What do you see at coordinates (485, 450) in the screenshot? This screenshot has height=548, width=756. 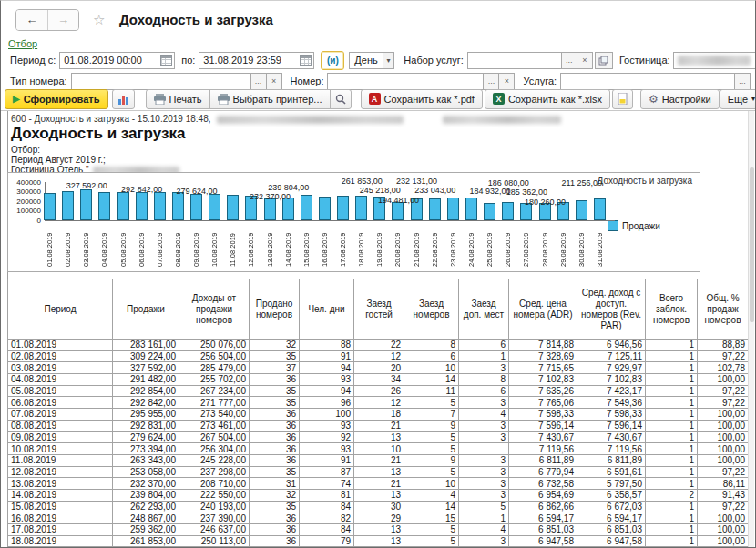 I see `cell` at bounding box center [485, 450].